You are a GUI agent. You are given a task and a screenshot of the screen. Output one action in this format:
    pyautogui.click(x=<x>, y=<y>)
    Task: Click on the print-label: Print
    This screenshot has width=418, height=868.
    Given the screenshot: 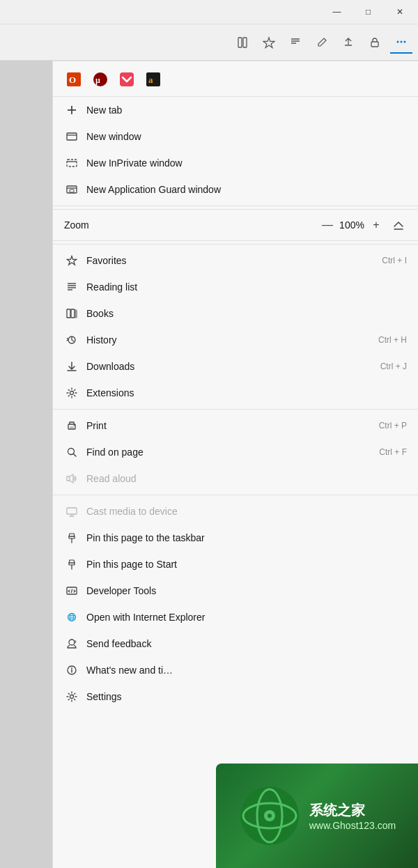 What is the action you would take?
    pyautogui.click(x=233, y=426)
    